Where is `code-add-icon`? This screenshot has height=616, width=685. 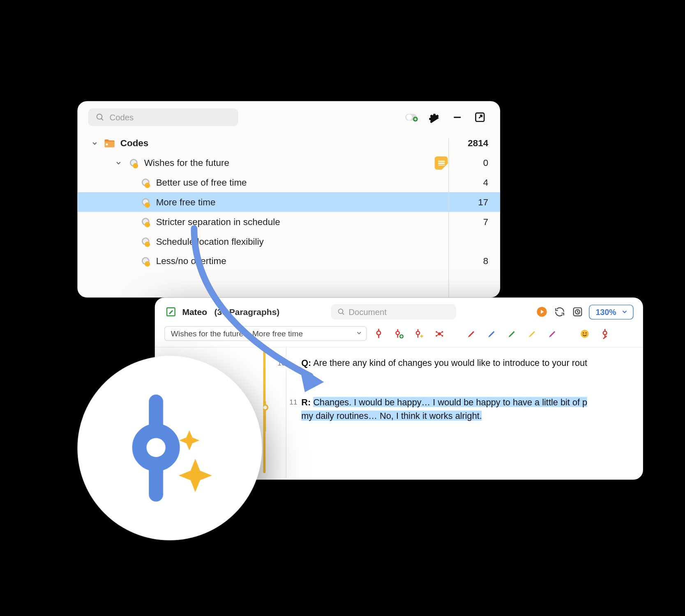 code-add-icon is located at coordinates (399, 333).